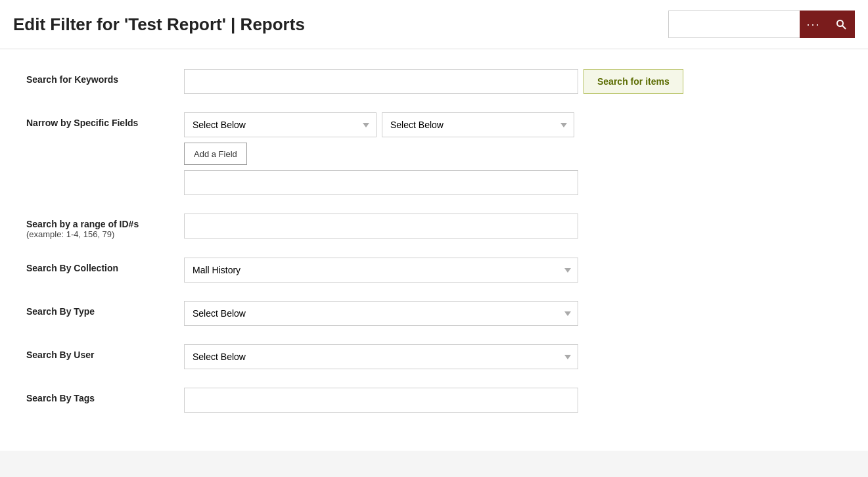 The width and height of the screenshot is (868, 477). What do you see at coordinates (105, 77) in the screenshot?
I see `keywords-label: Search for Keywords` at bounding box center [105, 77].